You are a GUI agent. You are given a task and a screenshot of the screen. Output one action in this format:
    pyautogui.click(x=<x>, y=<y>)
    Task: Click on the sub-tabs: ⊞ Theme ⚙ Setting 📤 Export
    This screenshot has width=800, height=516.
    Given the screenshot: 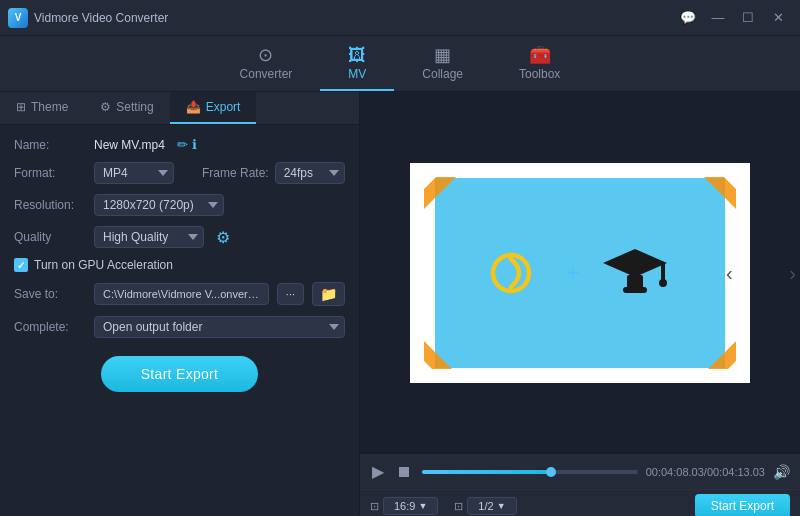 What is the action you would take?
    pyautogui.click(x=180, y=108)
    